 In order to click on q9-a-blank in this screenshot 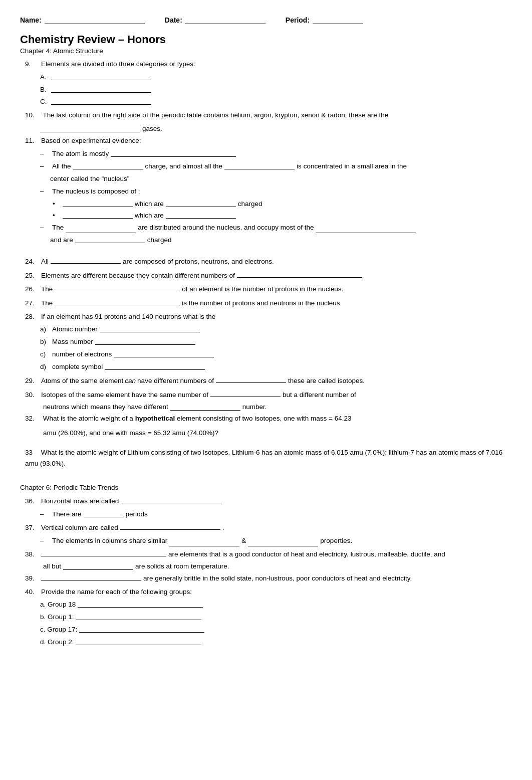, I will do `click(101, 76)`.